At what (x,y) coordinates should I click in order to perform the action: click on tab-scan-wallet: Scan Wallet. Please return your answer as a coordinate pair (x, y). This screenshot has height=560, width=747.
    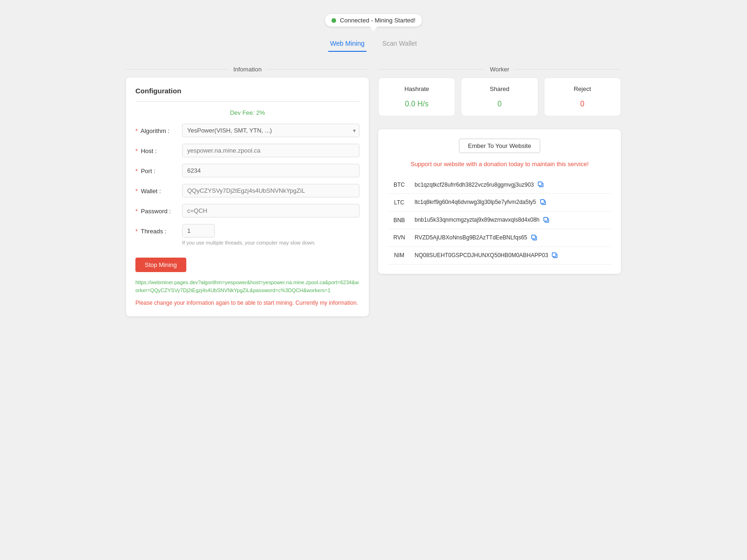
    Looking at the image, I should click on (400, 44).